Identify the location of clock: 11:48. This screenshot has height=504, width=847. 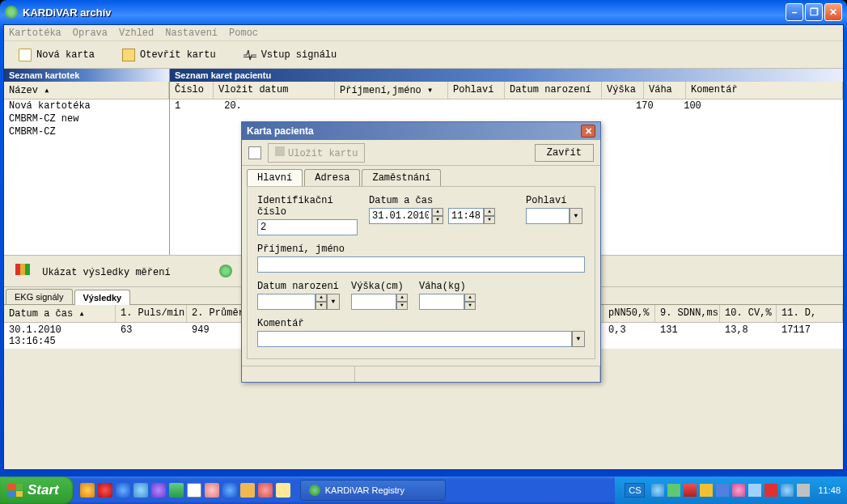
(829, 490).